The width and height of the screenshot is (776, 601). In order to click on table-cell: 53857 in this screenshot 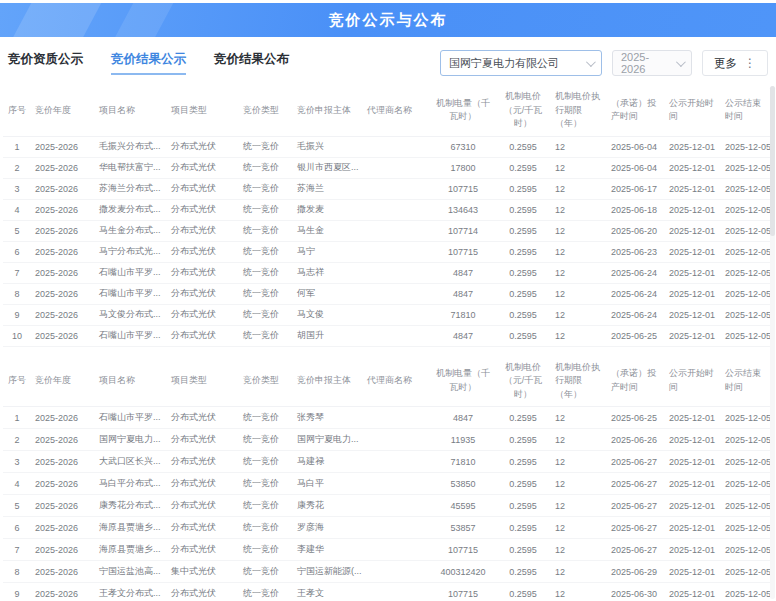, I will do `click(463, 528)`.